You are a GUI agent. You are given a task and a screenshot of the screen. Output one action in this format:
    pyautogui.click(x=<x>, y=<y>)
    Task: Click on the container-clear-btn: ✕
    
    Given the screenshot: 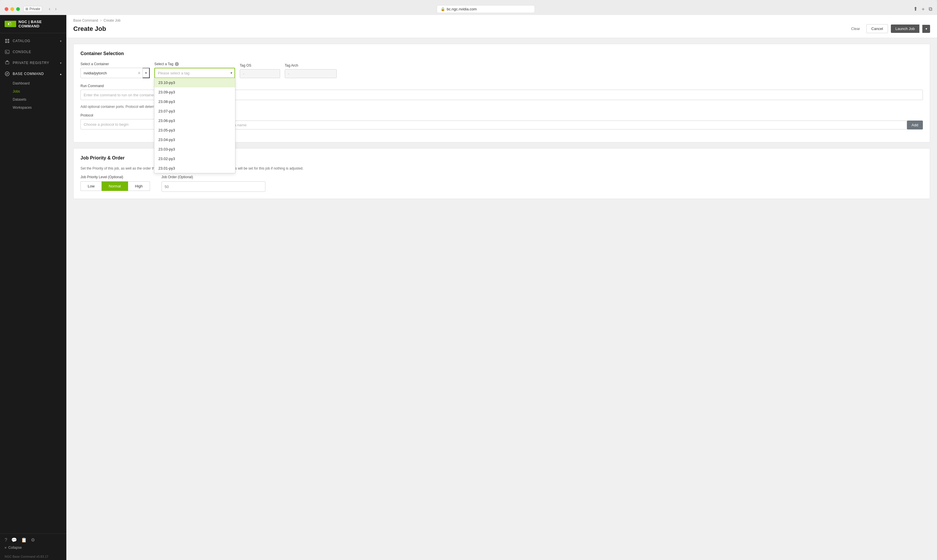 What is the action you would take?
    pyautogui.click(x=139, y=73)
    